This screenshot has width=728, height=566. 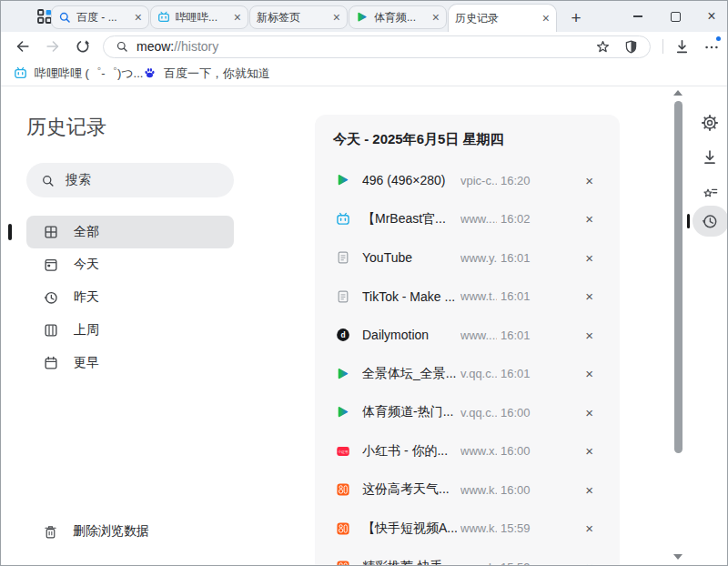 I want to click on history-row: 体育频道-热门... v.qq.c... 16:00 ×, so click(x=468, y=413).